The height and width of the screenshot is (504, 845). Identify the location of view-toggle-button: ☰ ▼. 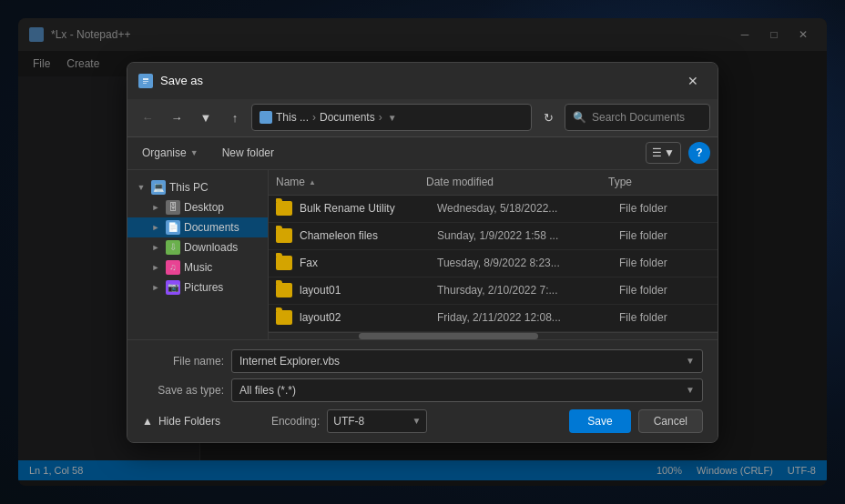
(663, 153).